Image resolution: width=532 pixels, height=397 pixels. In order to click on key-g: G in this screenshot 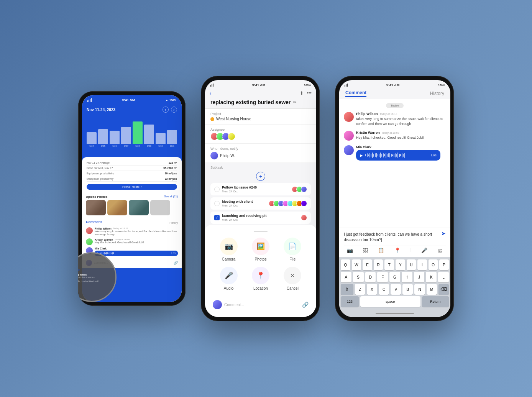, I will do `click(395, 277)`.